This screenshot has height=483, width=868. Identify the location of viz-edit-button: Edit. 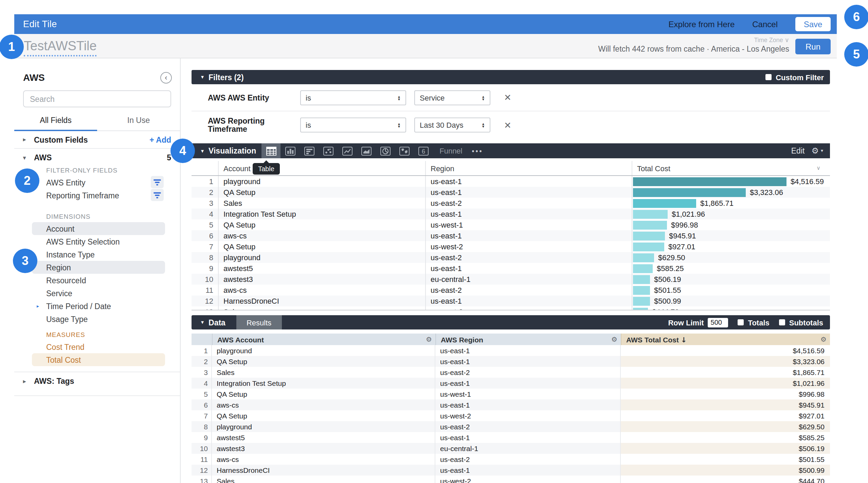
(798, 151).